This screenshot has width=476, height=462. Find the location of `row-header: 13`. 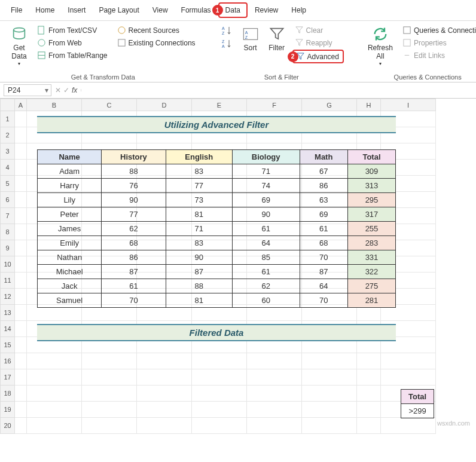

row-header: 13 is located at coordinates (8, 313).